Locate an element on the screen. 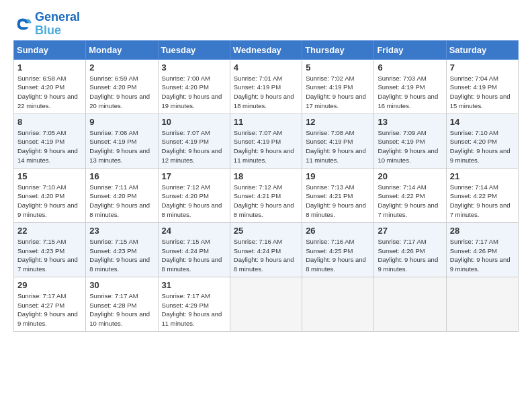 This screenshot has height=411, width=532. calendar-cell: 21Sunrise: 7:14 AMSunset: 4:22 PMDayligh… is located at coordinates (482, 195).